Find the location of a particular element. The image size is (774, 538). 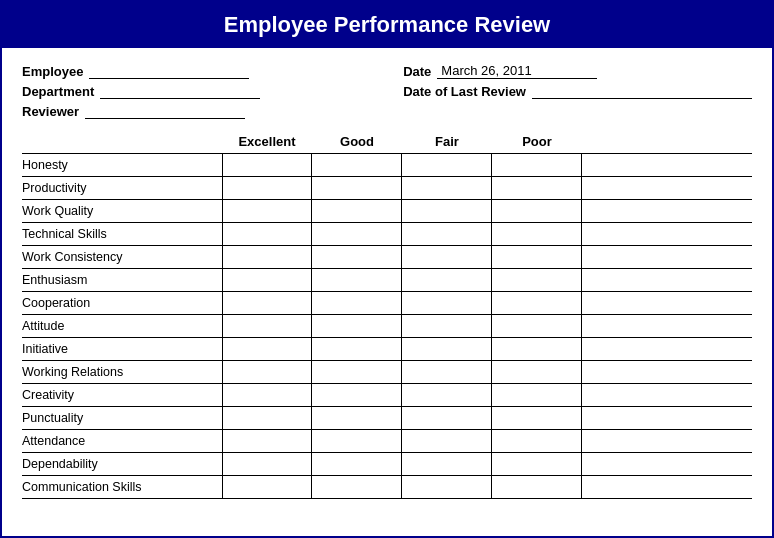

criterion-label: Communication Skills is located at coordinates (122, 487).